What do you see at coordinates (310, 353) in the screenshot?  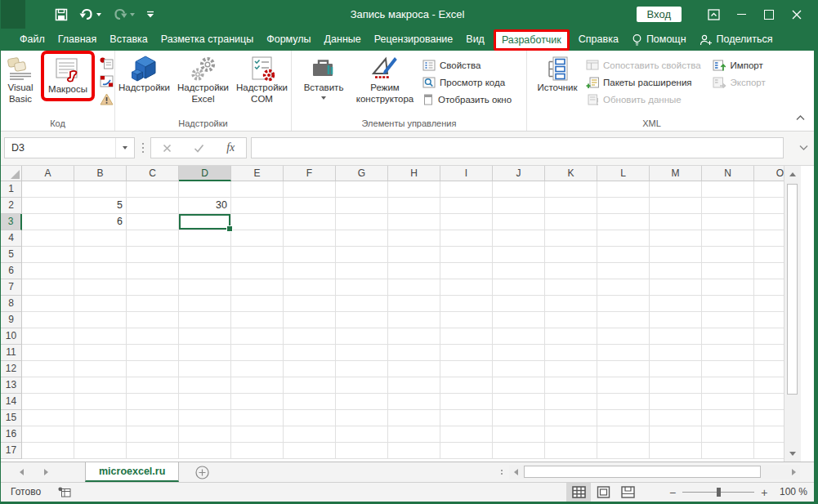 I see `cell-F11` at bounding box center [310, 353].